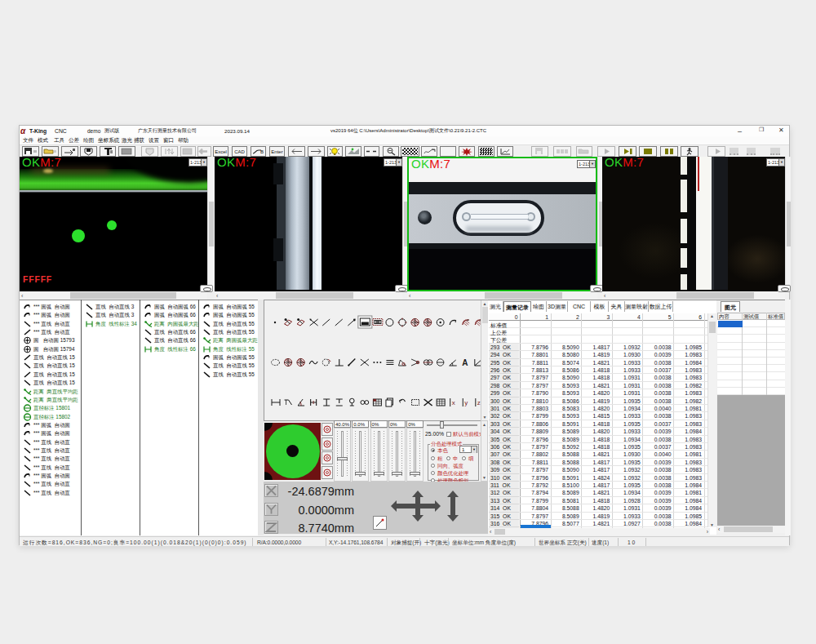 Image resolution: width=816 pixels, height=644 pixels. I want to click on svg-text: A, so click(465, 362).